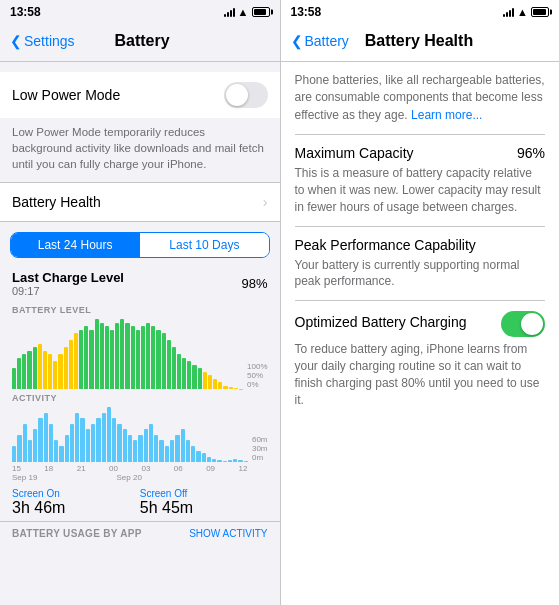 The width and height of the screenshot is (559, 605). I want to click on max-capacity-row: Maximum Capacity 96%, so click(420, 153).